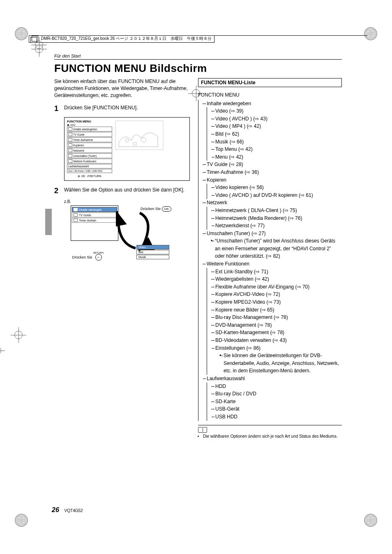  I want to click on tree-note: “Umschalten (Tuner)” wird bei Anschluss …, so click(276, 249).